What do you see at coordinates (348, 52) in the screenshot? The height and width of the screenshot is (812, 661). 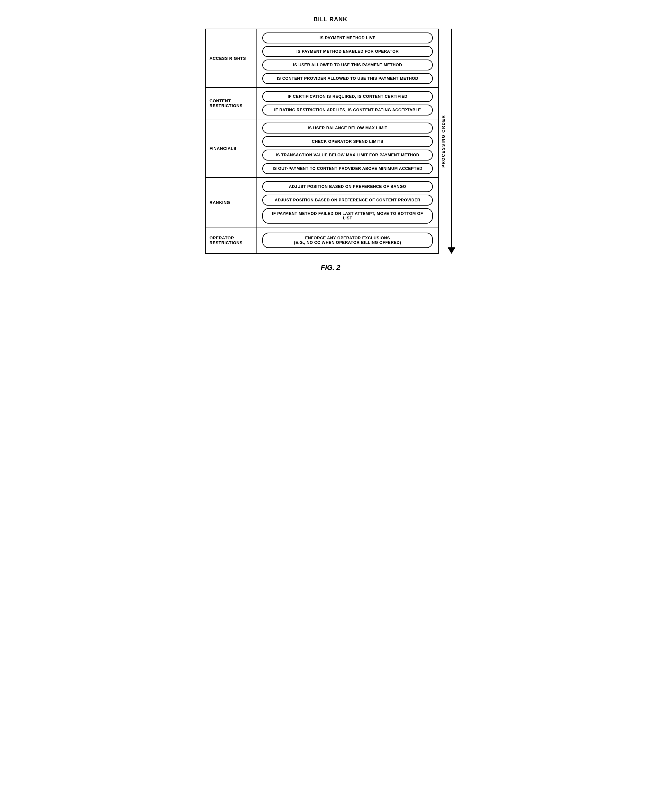 I see `item-box-0-1: IS PAYMENT METHOD ENABLED FOR OPERATOR` at bounding box center [348, 52].